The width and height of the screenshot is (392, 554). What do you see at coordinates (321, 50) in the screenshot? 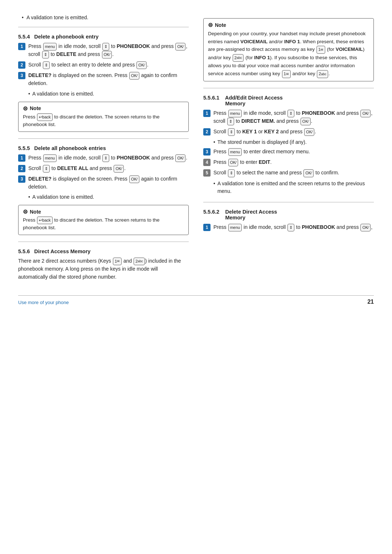
I see `voice-key: 1✉` at bounding box center [321, 50].